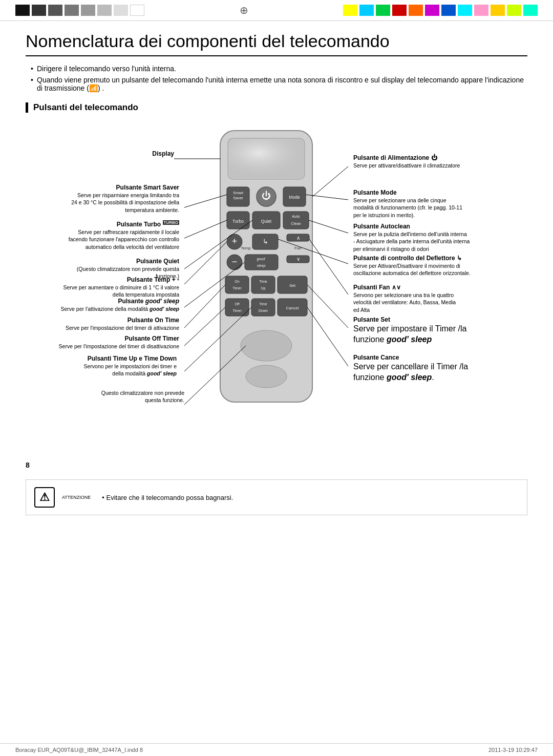 This screenshot has width=553, height=756. What do you see at coordinates (276, 465) in the screenshot?
I see `page-number: 8` at bounding box center [276, 465].